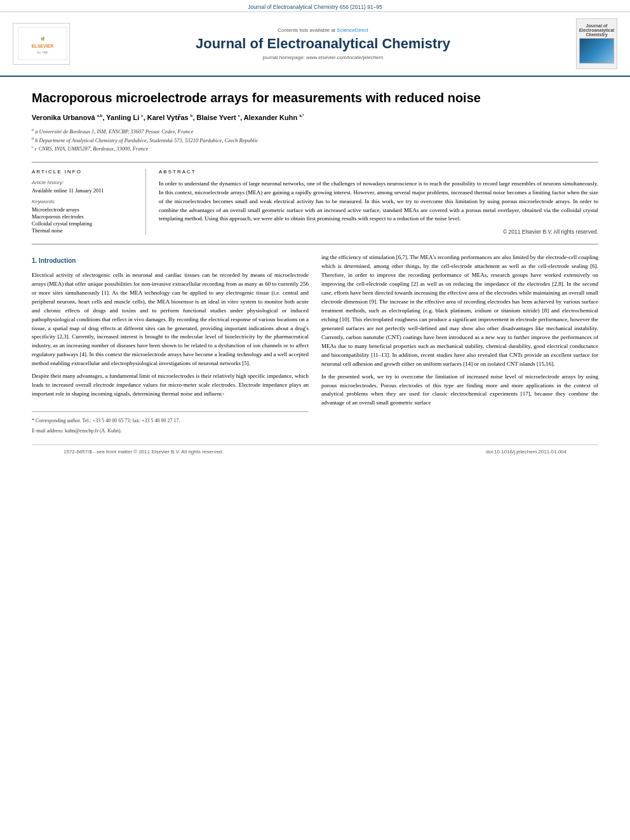 The image size is (630, 840). I want to click on paper-title: Macroporous microelectrode arrays for me…, so click(315, 98).